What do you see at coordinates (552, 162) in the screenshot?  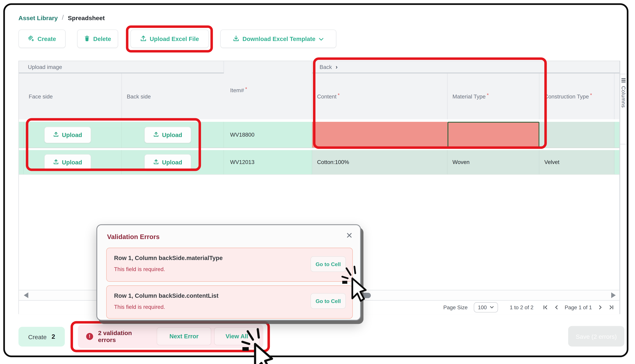 I see `construction-type-value: Velvet` at bounding box center [552, 162].